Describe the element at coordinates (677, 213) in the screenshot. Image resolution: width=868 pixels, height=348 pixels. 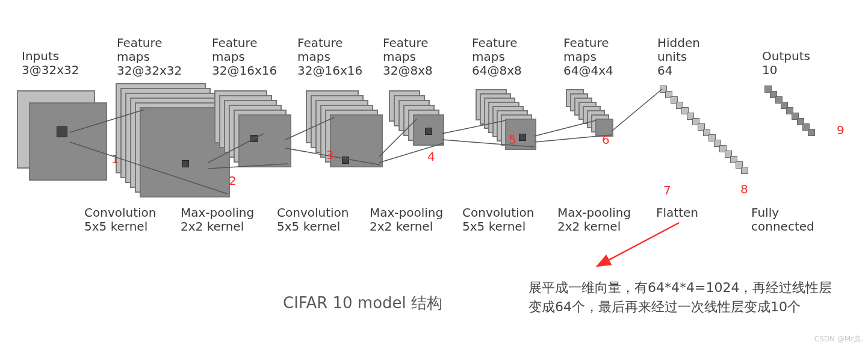
I see `op-flatten: Flatten` at that location.